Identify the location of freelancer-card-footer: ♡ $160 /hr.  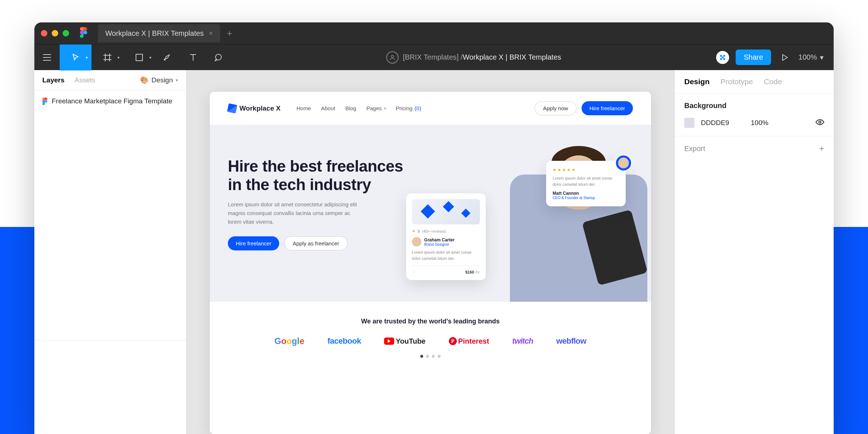
(446, 270).